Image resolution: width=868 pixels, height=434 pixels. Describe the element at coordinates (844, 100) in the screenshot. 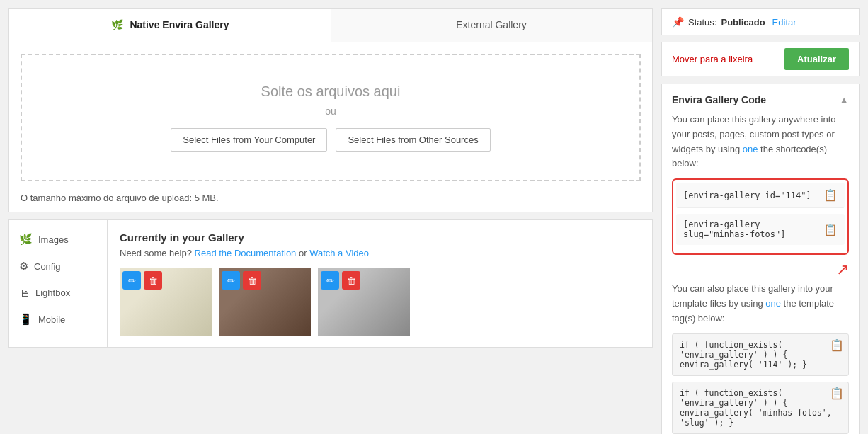

I see `collapse-icon: ▲` at that location.